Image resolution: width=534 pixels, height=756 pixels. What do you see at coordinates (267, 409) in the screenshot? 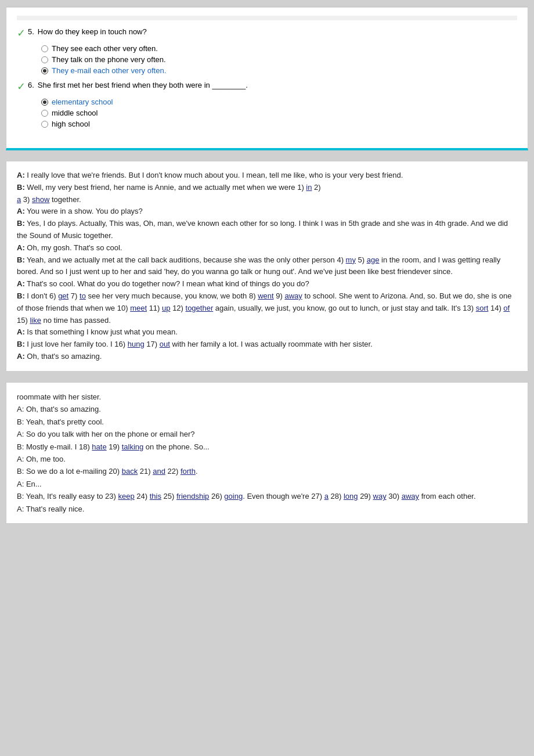
I see `tc2-line-a1: A: Oh, that's so amazing.` at bounding box center [267, 409].